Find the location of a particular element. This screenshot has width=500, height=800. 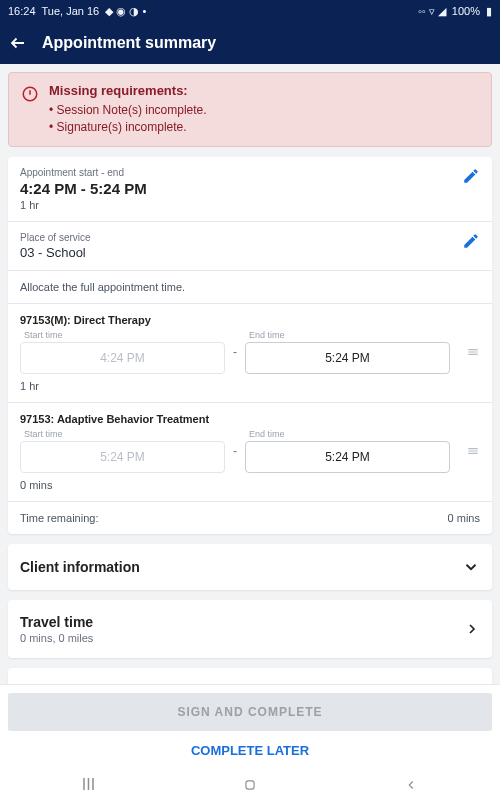

complete-later-button: COMPLETE LATER is located at coordinates (250, 750).